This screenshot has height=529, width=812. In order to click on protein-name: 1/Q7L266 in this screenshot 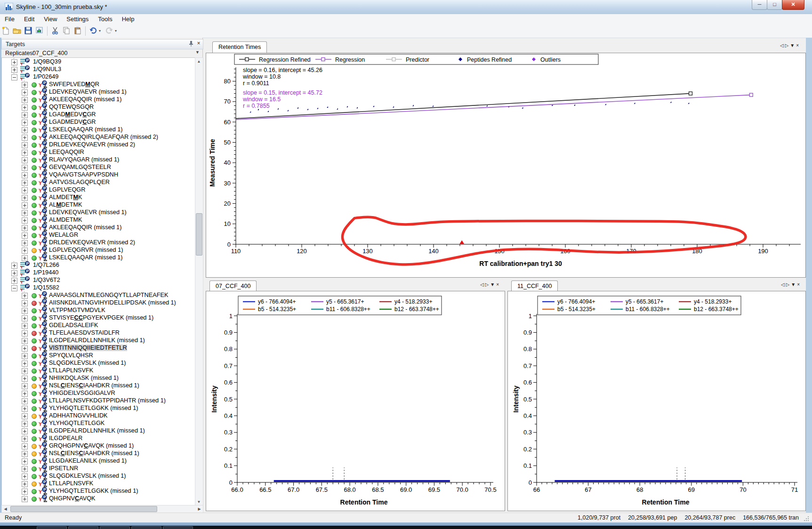, I will do `click(46, 265)`.